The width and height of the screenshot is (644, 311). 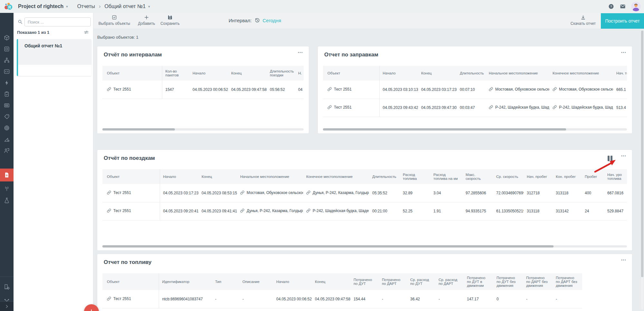 I want to click on sitemap-icon, so click(x=7, y=60).